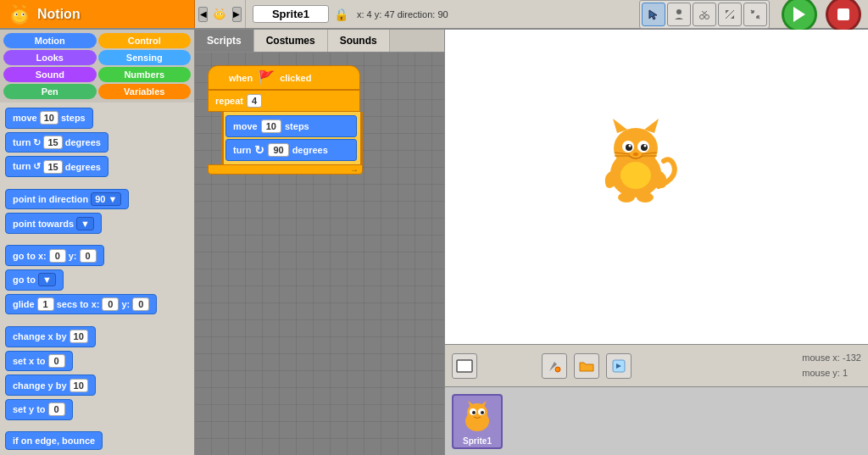 The image size is (868, 455). What do you see at coordinates (656, 421) in the screenshot?
I see `sprite-panel: Sprite1` at bounding box center [656, 421].